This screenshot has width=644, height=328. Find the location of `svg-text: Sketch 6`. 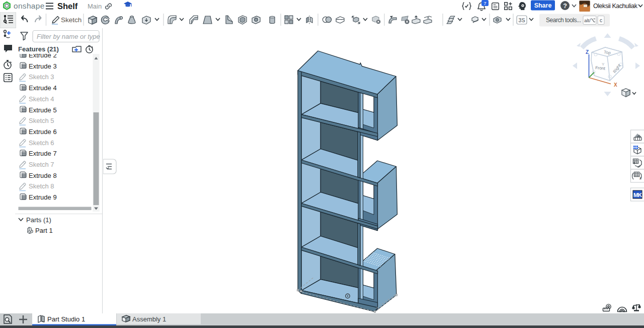

svg-text: Sketch 6 is located at coordinates (41, 143).